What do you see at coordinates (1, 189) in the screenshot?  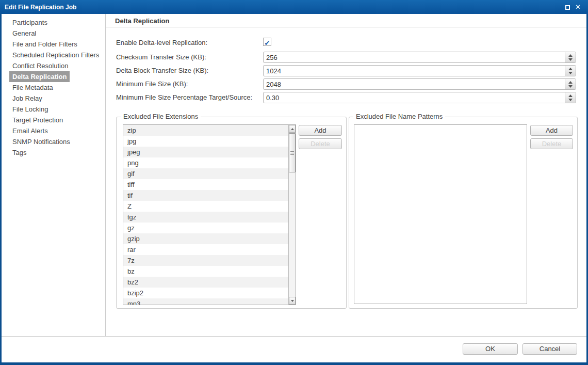 I see `window-border-left` at bounding box center [1, 189].